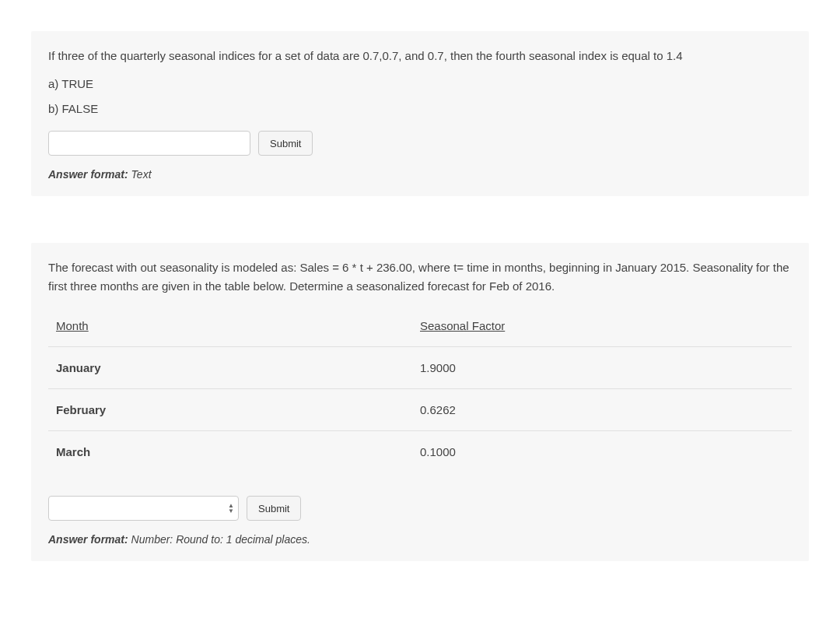 This screenshot has width=840, height=639. Describe the element at coordinates (420, 409) in the screenshot. I see `table-row: February 0.6262` at that location.